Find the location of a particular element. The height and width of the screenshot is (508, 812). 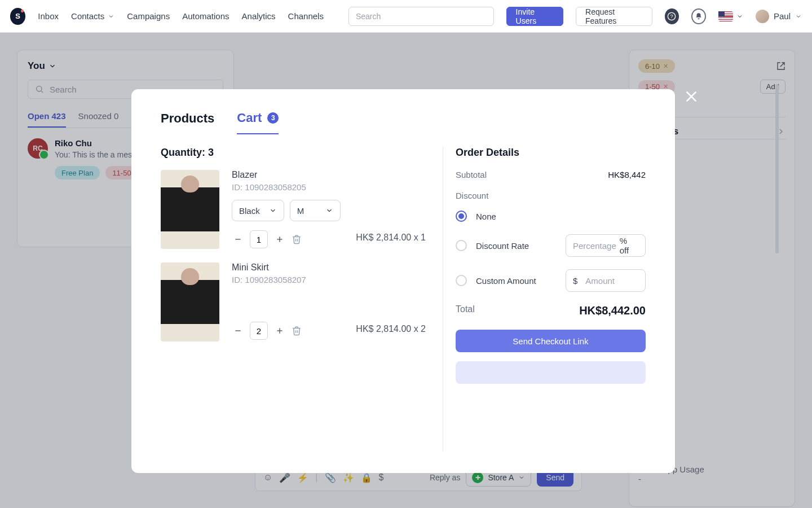

topbar: S Inbox Contacts Campaigns Automations A… is located at coordinates (406, 16).